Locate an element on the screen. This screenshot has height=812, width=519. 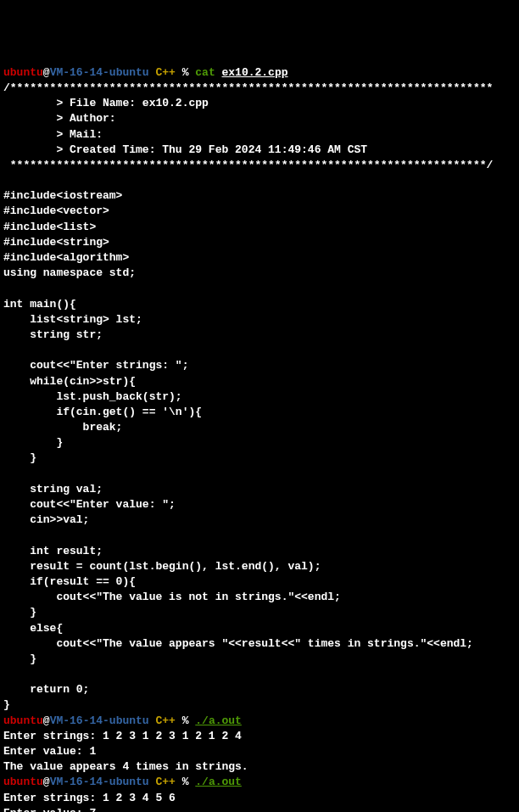
code-line: #include<algorithm> is located at coordinates (66, 258).